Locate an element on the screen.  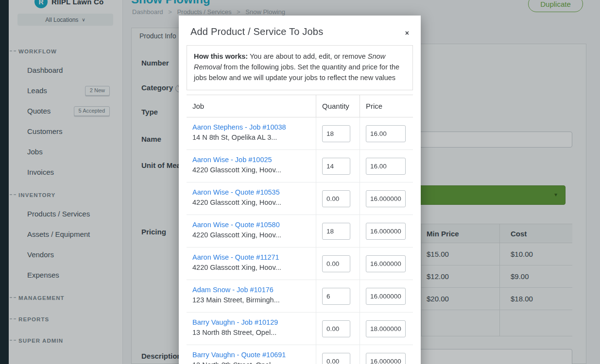
job-link: Aaron Wise - Quote #10580 is located at coordinates (252, 225).